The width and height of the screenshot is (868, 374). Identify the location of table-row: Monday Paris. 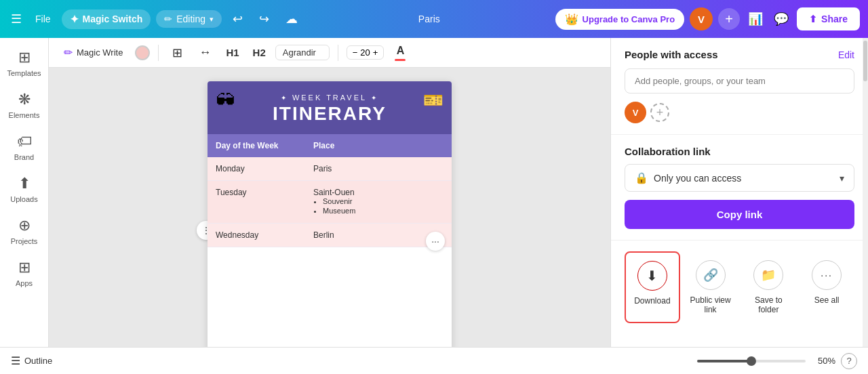
(330, 169).